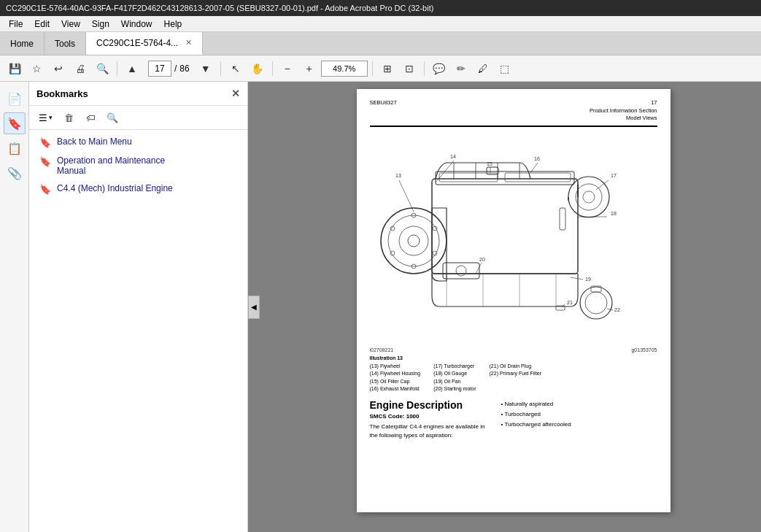 Image resolution: width=761 pixels, height=532 pixels. What do you see at coordinates (381, 8) in the screenshot?
I see `title-bar: CC290C1E-5764-40AC-93FA-F417F2D462C43128…` at bounding box center [381, 8].